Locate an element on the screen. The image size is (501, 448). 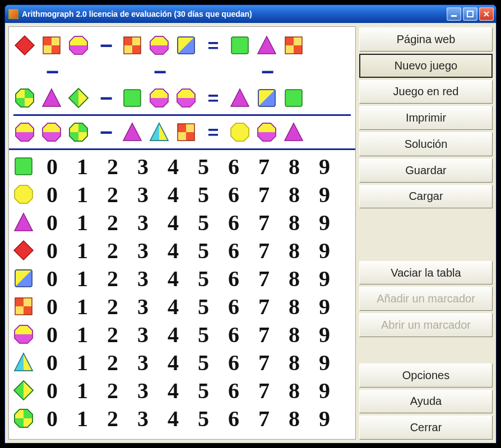
juego-en-red-button: Juego en red is located at coordinates (426, 92).